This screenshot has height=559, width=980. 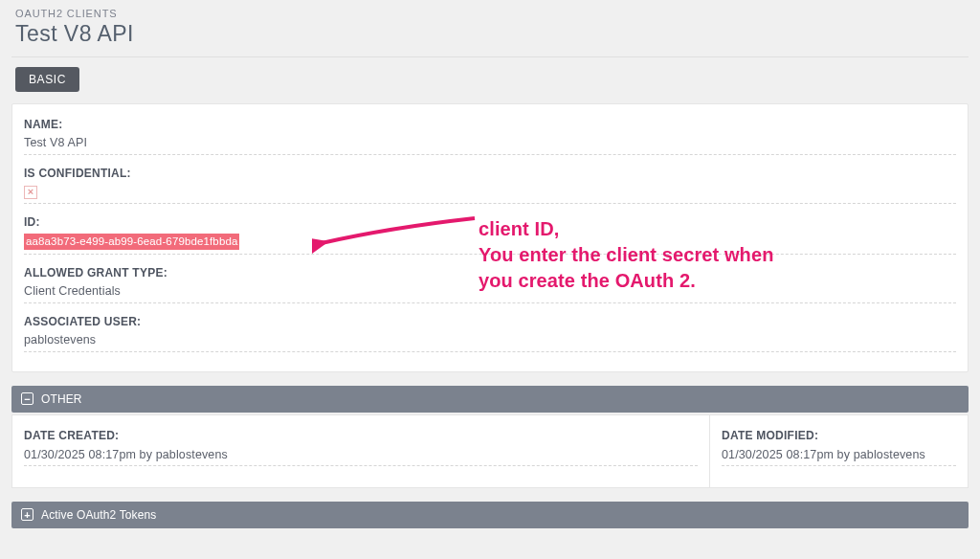 What do you see at coordinates (490, 145) in the screenshot?
I see `value-name: Test V8 API` at bounding box center [490, 145].